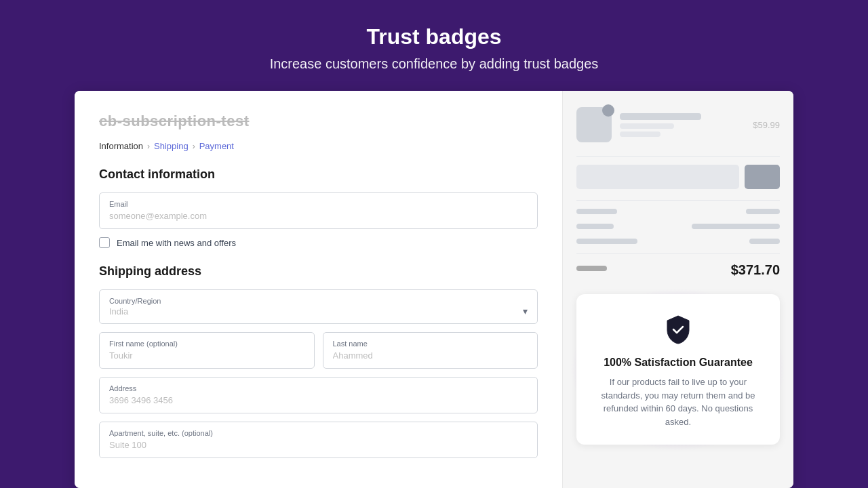  Describe the element at coordinates (678, 331) in the screenshot. I see `shield-icon-wrapper` at that location.